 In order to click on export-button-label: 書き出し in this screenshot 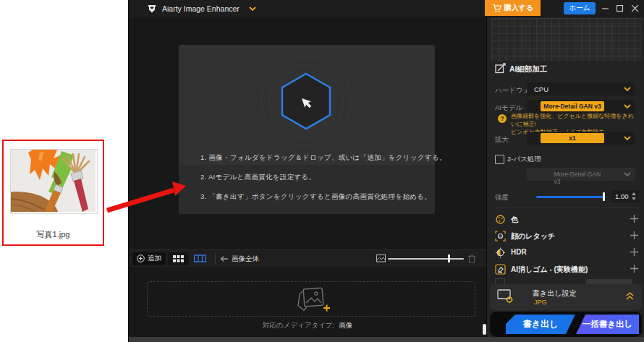, I will do `click(541, 324)`.